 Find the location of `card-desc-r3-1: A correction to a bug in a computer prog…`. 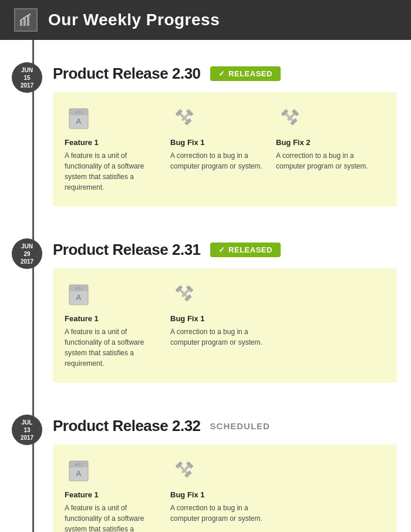

card-desc-r3-1: A correction to a bug in a computer prog… is located at coordinates (220, 513).